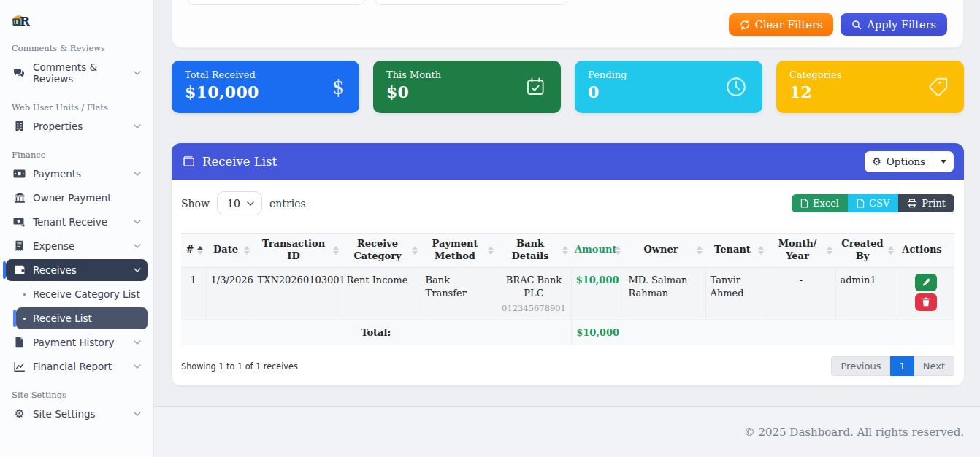  Describe the element at coordinates (926, 203) in the screenshot. I see `print-button: Print` at that location.